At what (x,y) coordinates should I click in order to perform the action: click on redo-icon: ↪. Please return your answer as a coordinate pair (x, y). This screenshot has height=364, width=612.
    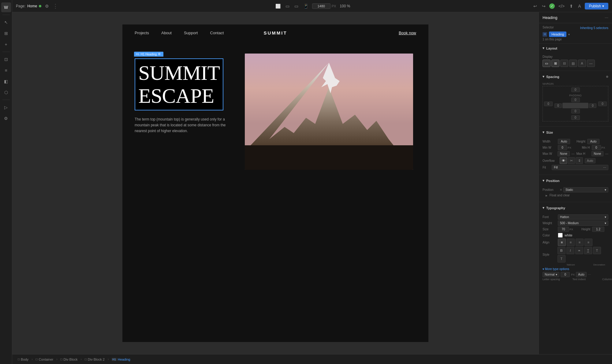
    Looking at the image, I should click on (544, 6).